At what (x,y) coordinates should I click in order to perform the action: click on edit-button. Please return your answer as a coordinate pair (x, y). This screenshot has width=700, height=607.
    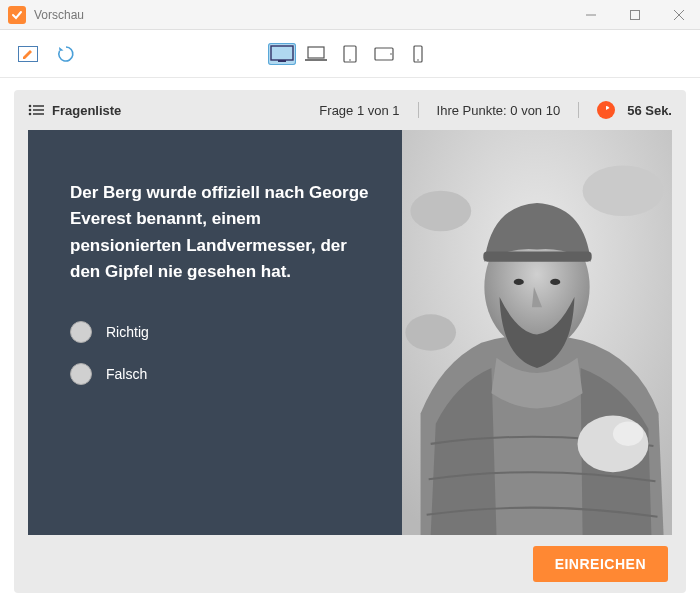
    Looking at the image, I should click on (28, 54).